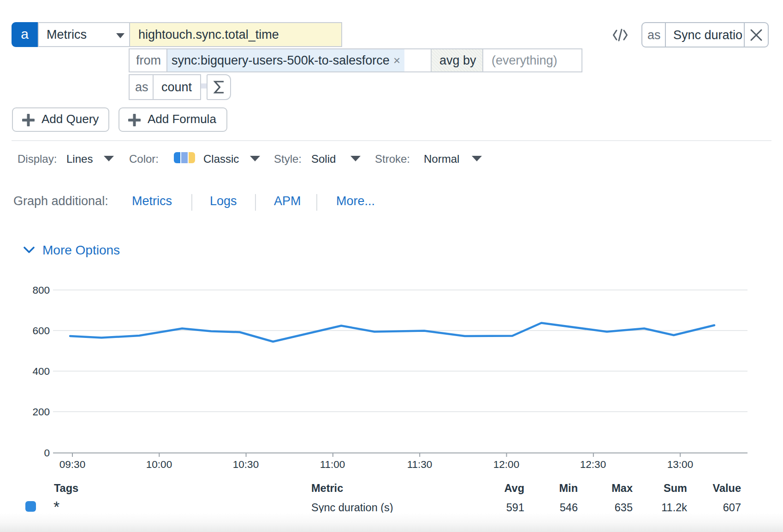 The image size is (783, 532). What do you see at coordinates (593, 465) in the screenshot?
I see `svg-text: 12:30` at bounding box center [593, 465].